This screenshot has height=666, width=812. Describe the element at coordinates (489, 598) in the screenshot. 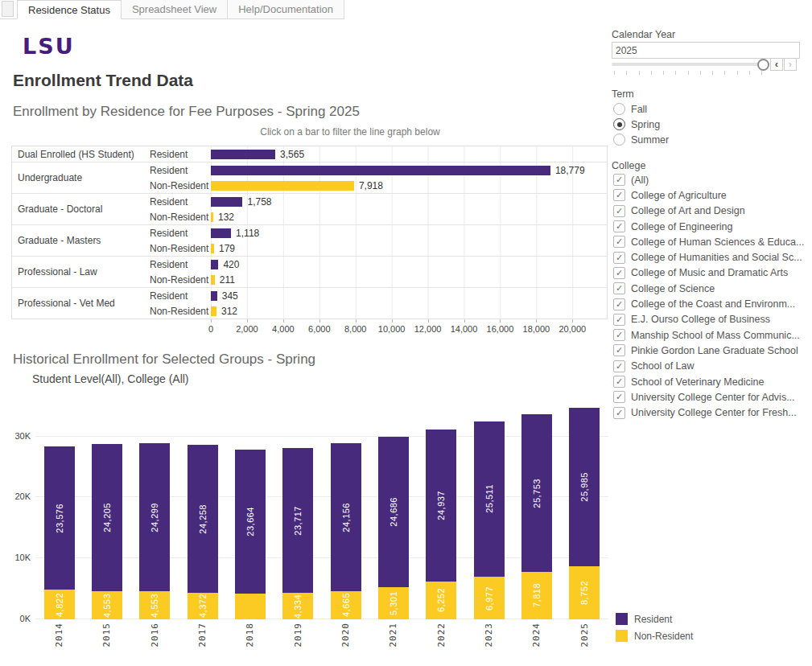

I see `non-resident-segment: 6,977` at that location.